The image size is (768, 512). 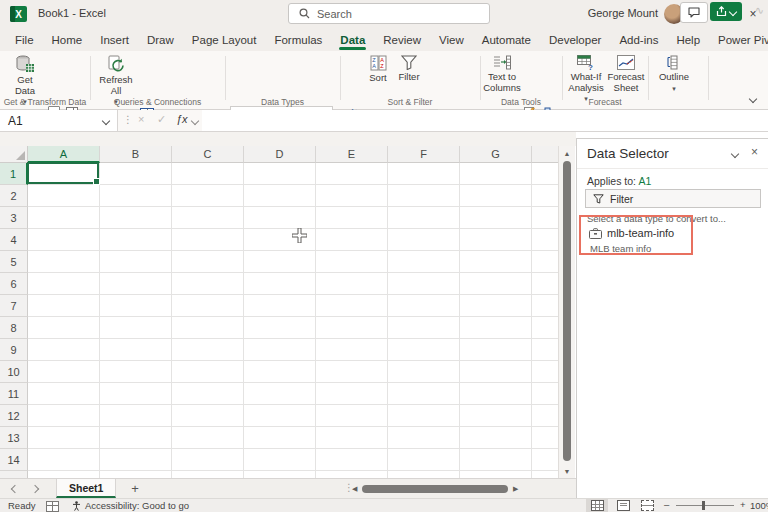 What do you see at coordinates (726, 12) in the screenshot?
I see `share-button` at bounding box center [726, 12].